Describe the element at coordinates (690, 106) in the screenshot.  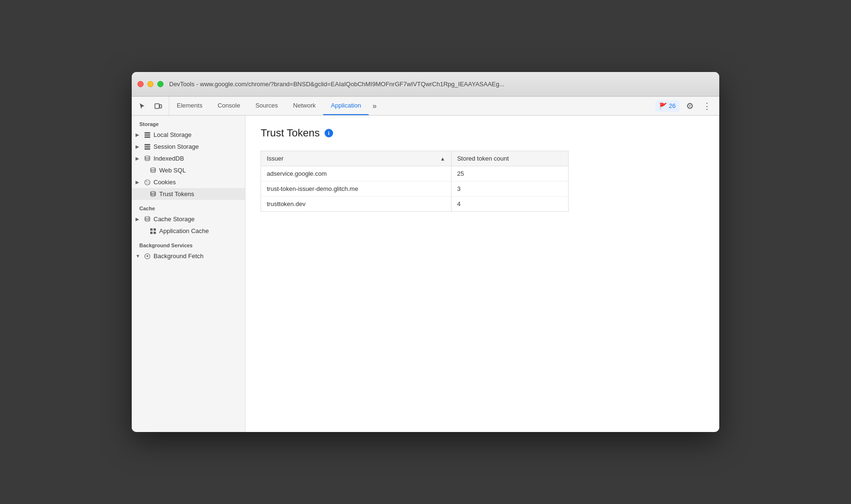
I see `settings-button: ⚙` at that location.